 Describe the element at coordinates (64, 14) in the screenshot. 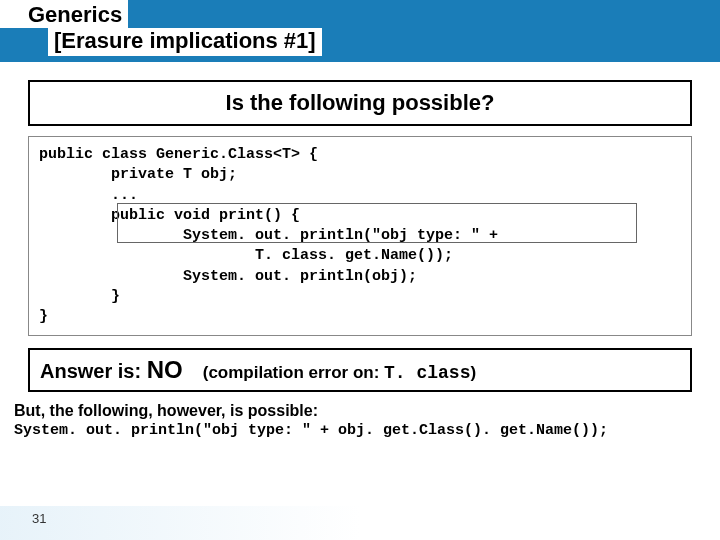

I see `title-line-1: Generics` at that location.